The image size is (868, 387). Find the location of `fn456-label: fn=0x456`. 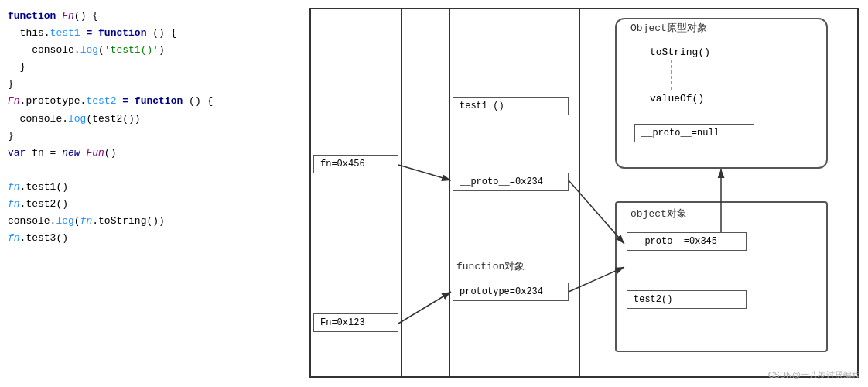

fn456-label: fn=0x456 is located at coordinates (343, 164).